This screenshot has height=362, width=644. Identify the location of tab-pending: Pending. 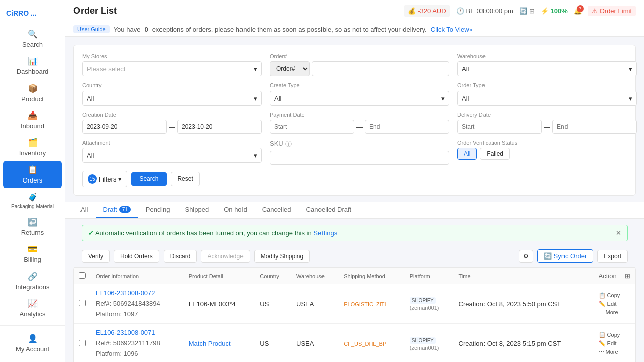
(158, 210).